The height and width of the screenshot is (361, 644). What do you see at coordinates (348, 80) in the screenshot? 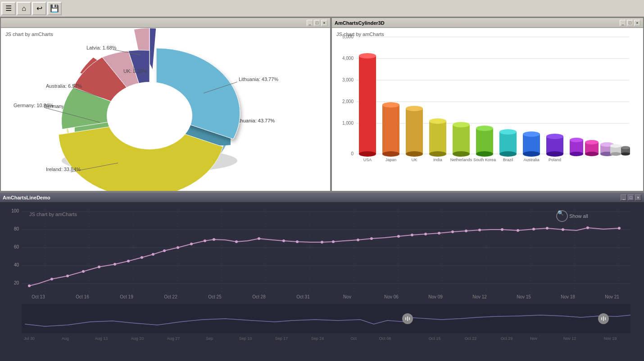
I see `svg-text: 3,000` at bounding box center [348, 80].